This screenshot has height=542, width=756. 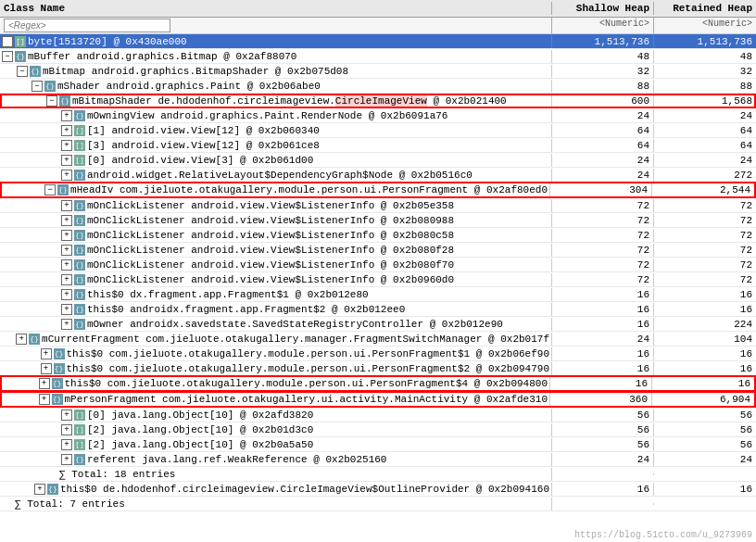 What do you see at coordinates (276, 26) in the screenshot?
I see `filter-row` at bounding box center [276, 26].